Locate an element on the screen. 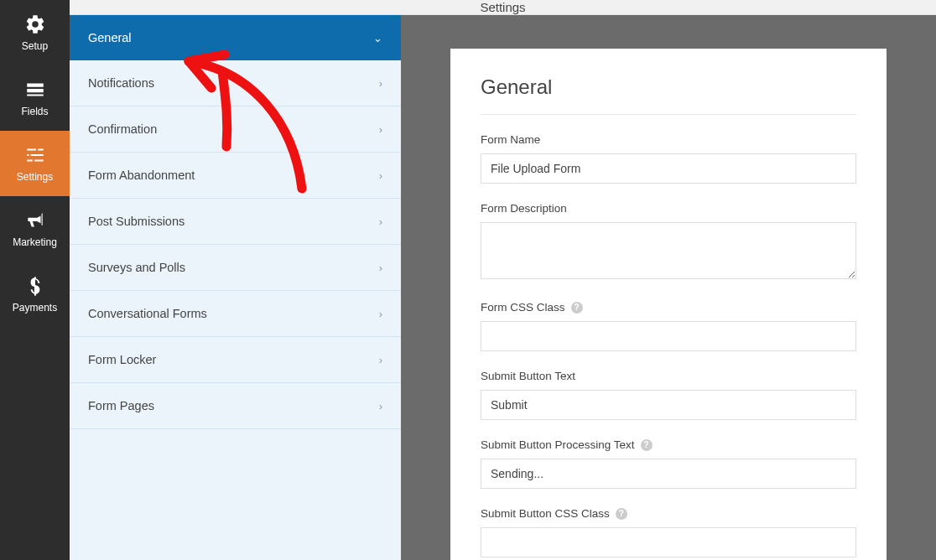  page-title: Settings is located at coordinates (502, 7).